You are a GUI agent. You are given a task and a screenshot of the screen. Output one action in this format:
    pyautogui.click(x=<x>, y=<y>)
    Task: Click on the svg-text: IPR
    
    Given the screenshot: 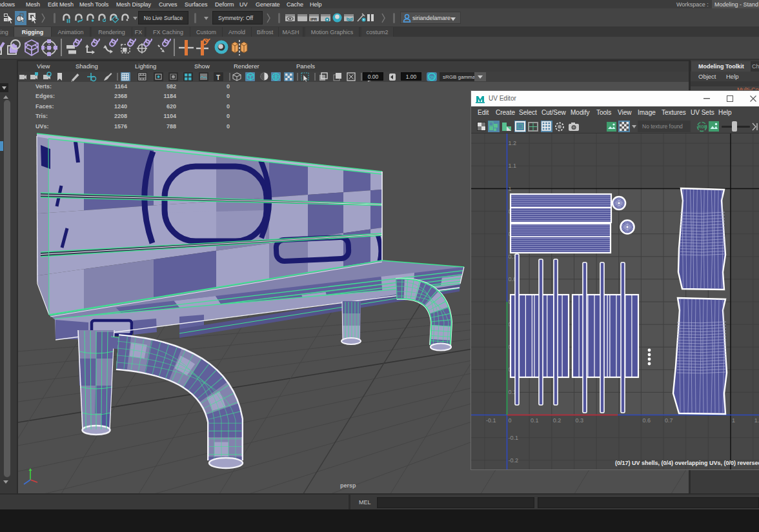 What is the action you would take?
    pyautogui.click(x=314, y=19)
    